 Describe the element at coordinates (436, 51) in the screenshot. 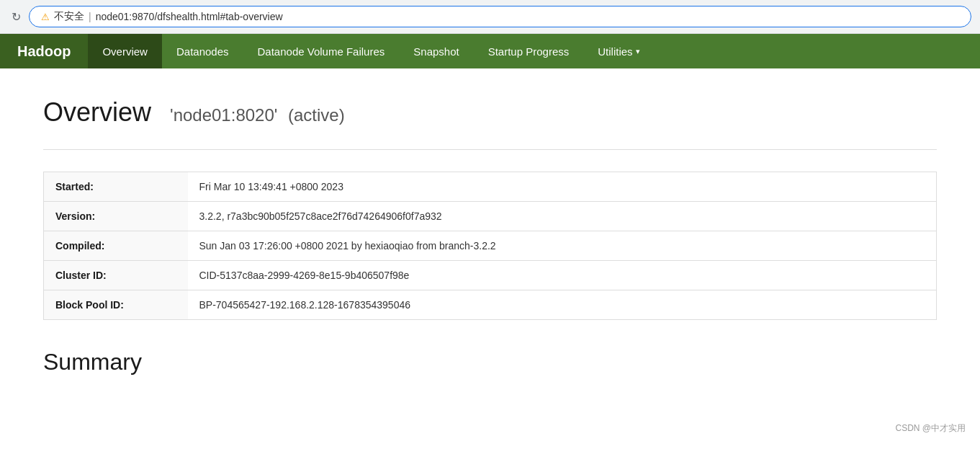

I see `nav-item-snapshot: Snapshot` at that location.